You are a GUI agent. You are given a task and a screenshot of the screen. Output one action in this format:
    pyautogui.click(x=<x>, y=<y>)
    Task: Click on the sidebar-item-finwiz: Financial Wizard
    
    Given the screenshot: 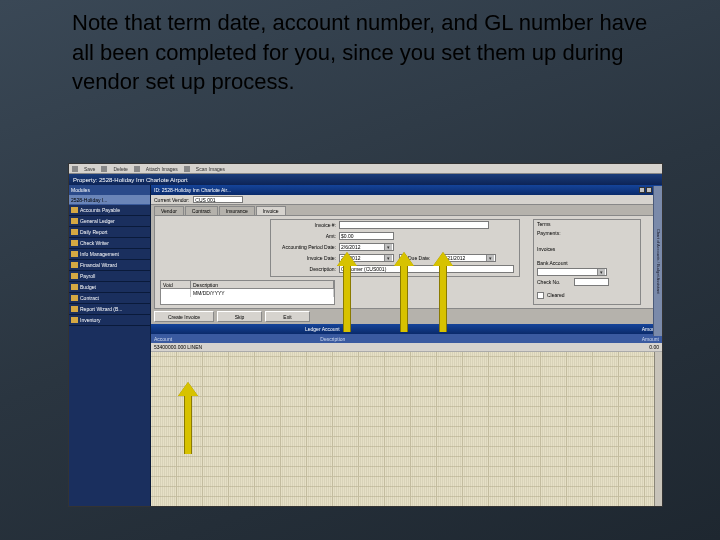 What is the action you would take?
    pyautogui.click(x=110, y=266)
    